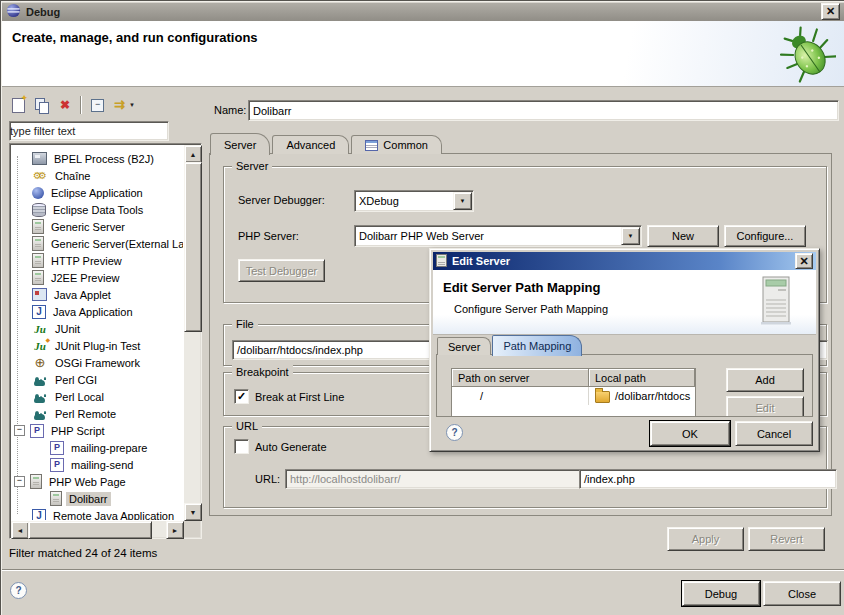 This screenshot has width=844, height=615. I want to click on tree-item-java-applet: Java Applet, so click(97, 294).